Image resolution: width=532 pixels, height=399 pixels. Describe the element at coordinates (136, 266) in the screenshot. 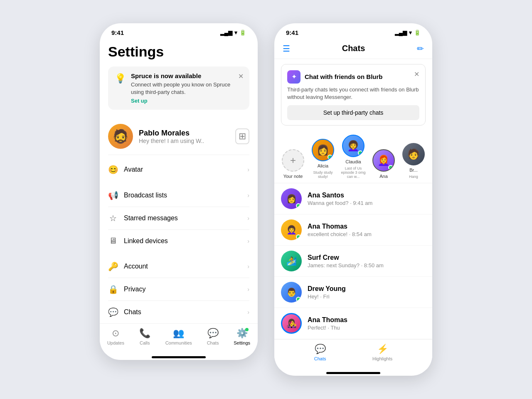

I see `account-label: Account` at that location.